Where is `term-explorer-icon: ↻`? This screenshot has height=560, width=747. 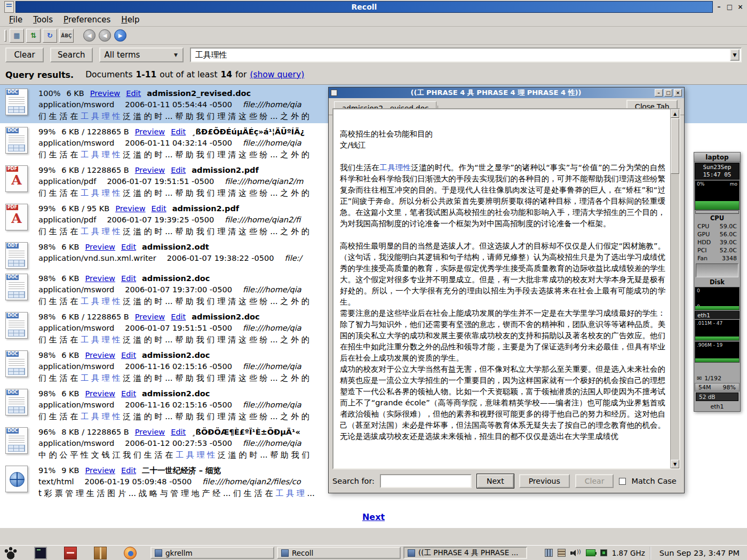 term-explorer-icon: ↻ is located at coordinates (50, 36).